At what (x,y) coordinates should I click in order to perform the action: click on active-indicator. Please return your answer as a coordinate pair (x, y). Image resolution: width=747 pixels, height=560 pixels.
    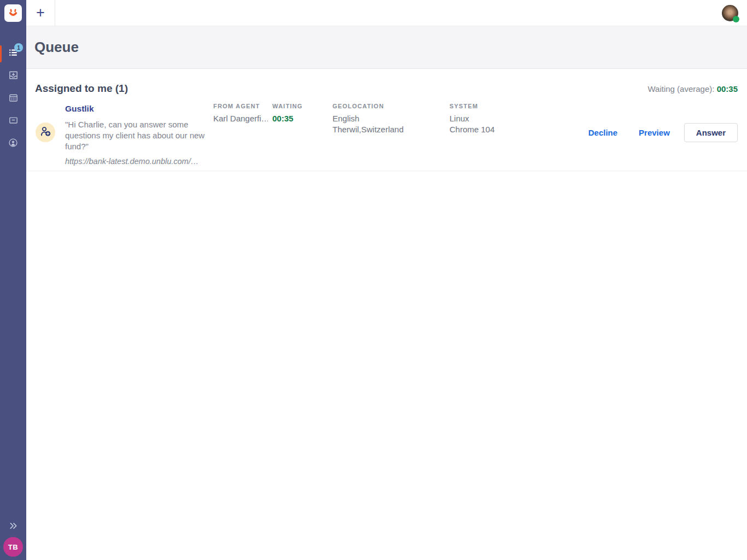
    Looking at the image, I should click on (1, 54).